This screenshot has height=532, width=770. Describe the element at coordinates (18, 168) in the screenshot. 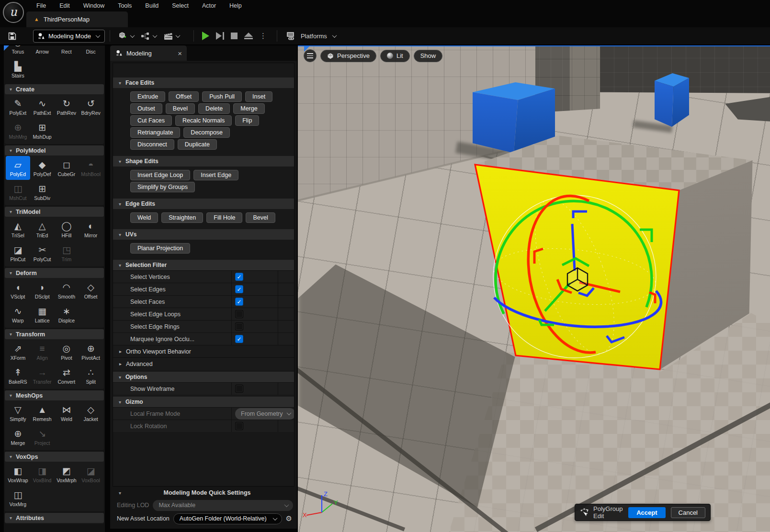

I see `tool-polyed: ▱PolyEd` at that location.